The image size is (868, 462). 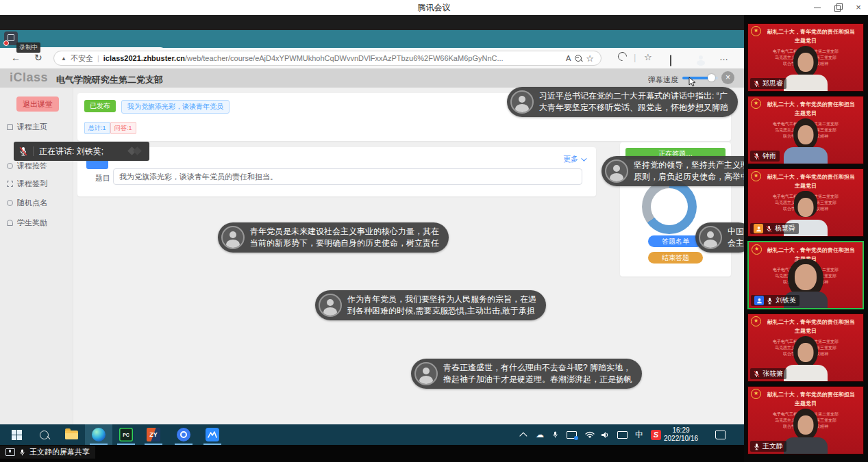 What do you see at coordinates (38, 57) in the screenshot?
I see `refresh-icon: ↻` at bounding box center [38, 57].